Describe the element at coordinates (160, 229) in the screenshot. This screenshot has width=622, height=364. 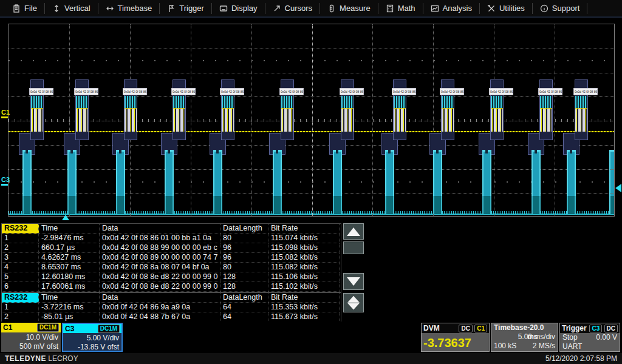
I see `col-data: Data` at that location.